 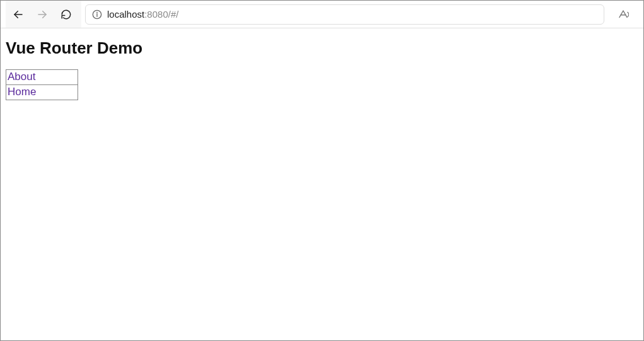 What do you see at coordinates (42, 14) in the screenshot?
I see `forward-button` at bounding box center [42, 14].